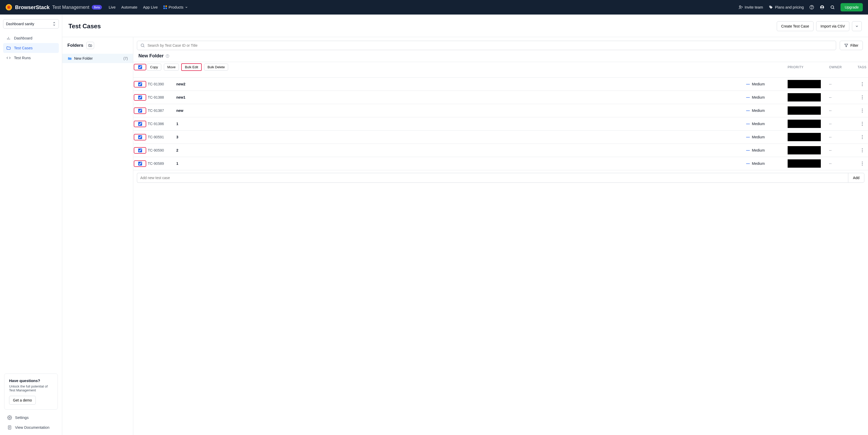 Image resolution: width=868 pixels, height=435 pixels. I want to click on search-input-wrap, so click(487, 46).